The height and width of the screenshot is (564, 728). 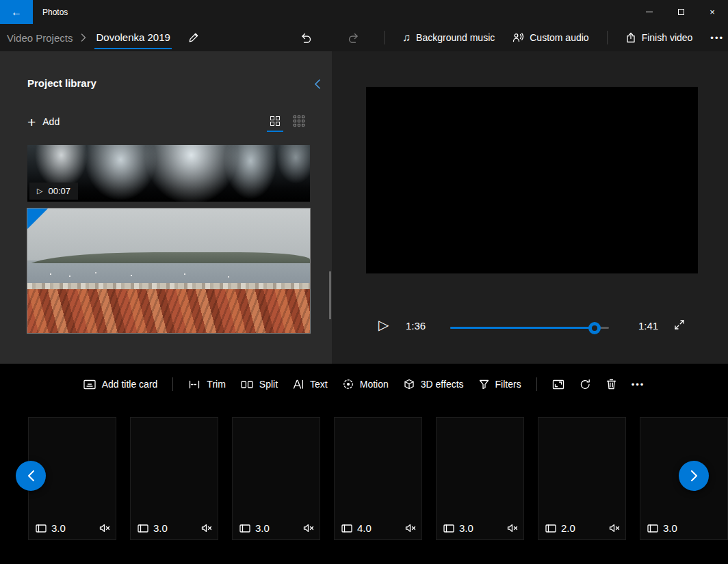 What do you see at coordinates (59, 191) in the screenshot?
I see `video-duration: 00:07` at bounding box center [59, 191].